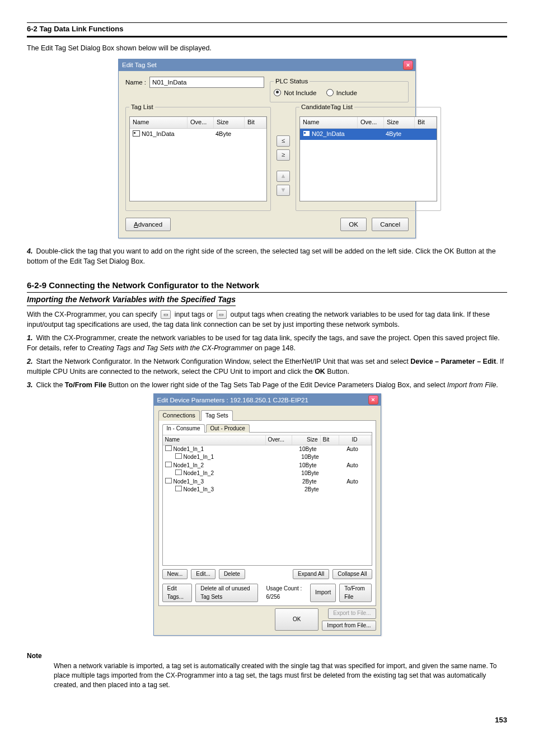 This screenshot has height=756, width=534. I want to click on para-3: 2.Start the Network Configurator. In the…, so click(267, 367).